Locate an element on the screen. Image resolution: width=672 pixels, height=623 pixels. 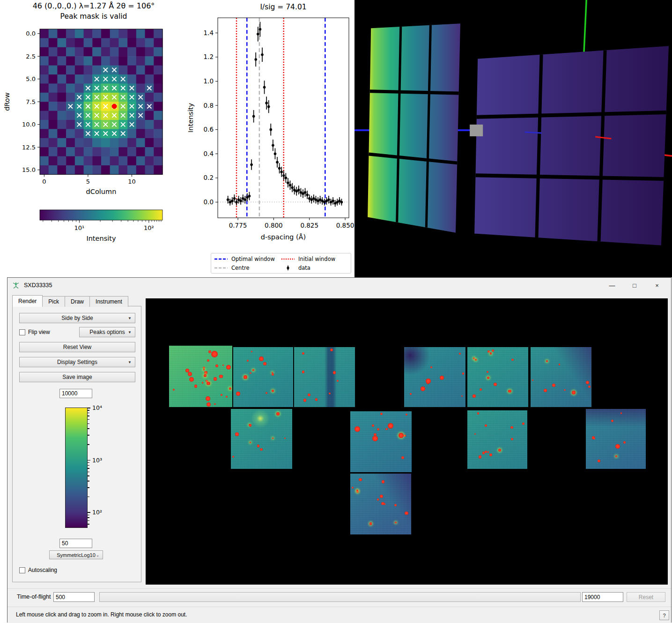
colorbar is located at coordinates (76, 467).